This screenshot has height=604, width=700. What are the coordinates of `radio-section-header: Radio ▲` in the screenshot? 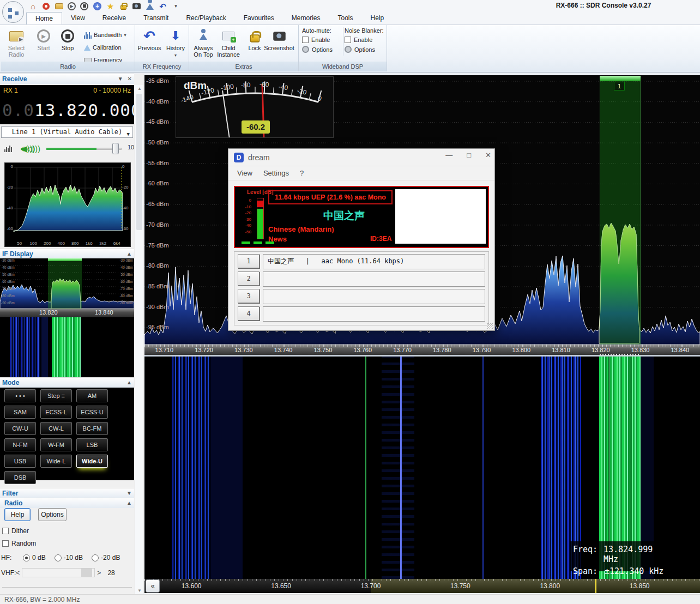 It's located at (67, 503).